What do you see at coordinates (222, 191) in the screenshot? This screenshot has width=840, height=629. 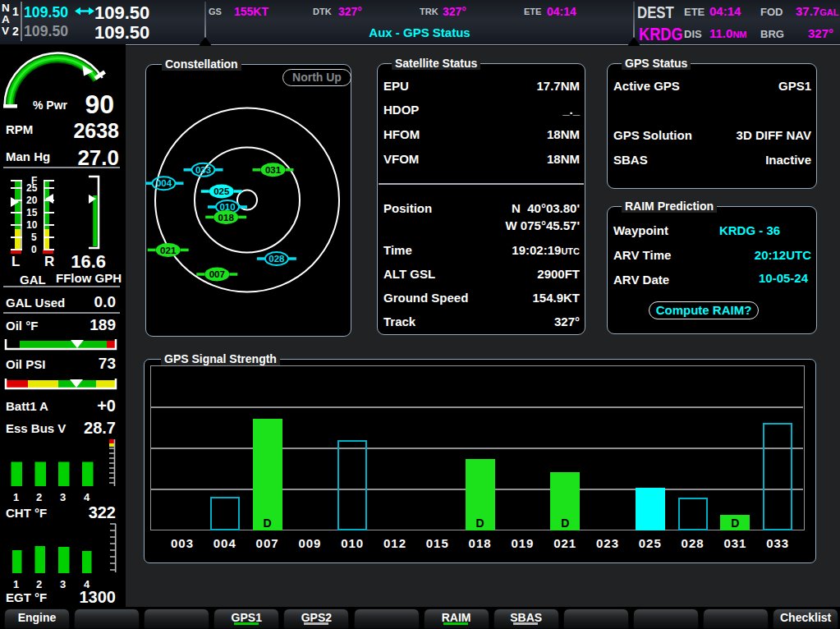 I see `svg-text: 025` at bounding box center [222, 191].